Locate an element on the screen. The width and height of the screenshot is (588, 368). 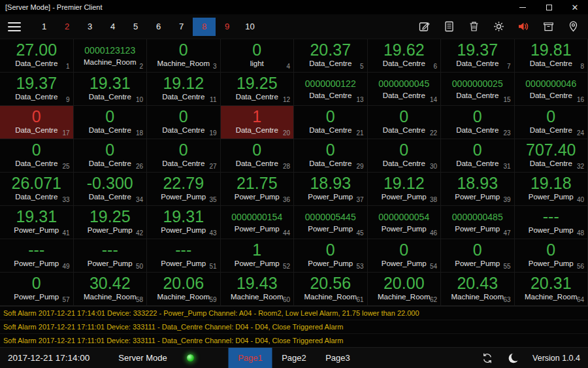
grid-cell-34: -0.300Data_Centre34 is located at coordinates (111, 190).